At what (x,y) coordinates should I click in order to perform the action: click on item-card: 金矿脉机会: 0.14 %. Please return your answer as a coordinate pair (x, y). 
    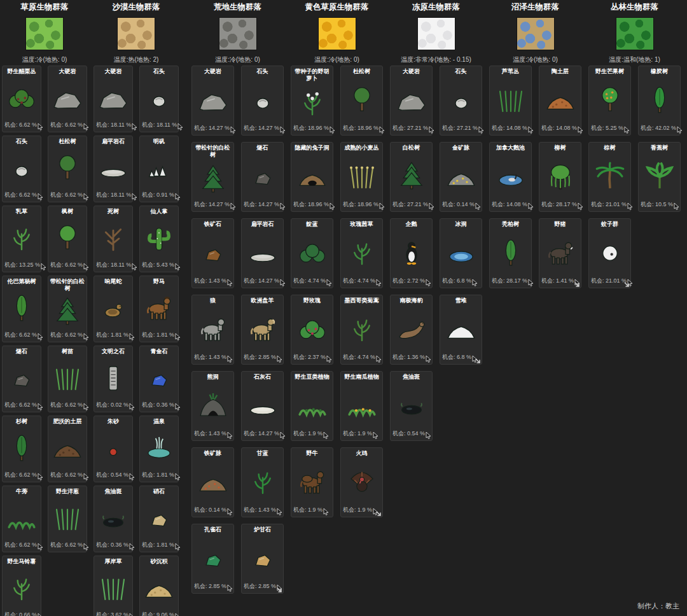
    Looking at the image, I should click on (461, 177).